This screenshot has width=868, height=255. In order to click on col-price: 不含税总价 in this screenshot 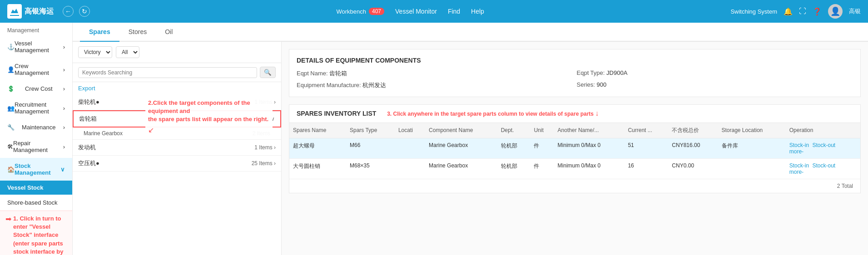, I will do `click(693, 131)`.